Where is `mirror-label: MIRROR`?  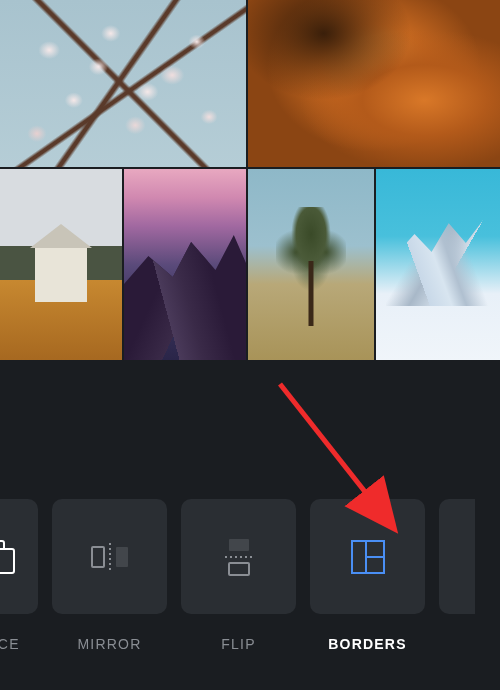
mirror-label: MIRROR is located at coordinates (110, 644).